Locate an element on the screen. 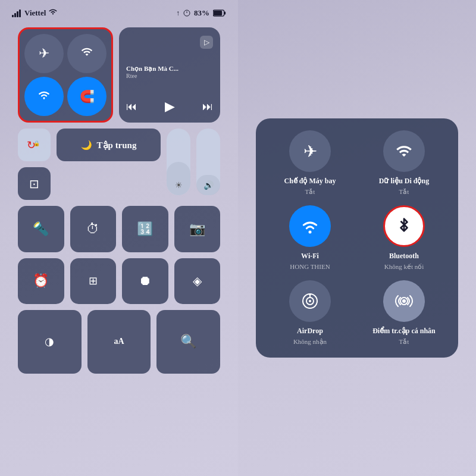  expanded-bluetooth-button: Bluetooth Không kết nối is located at coordinates (404, 238).